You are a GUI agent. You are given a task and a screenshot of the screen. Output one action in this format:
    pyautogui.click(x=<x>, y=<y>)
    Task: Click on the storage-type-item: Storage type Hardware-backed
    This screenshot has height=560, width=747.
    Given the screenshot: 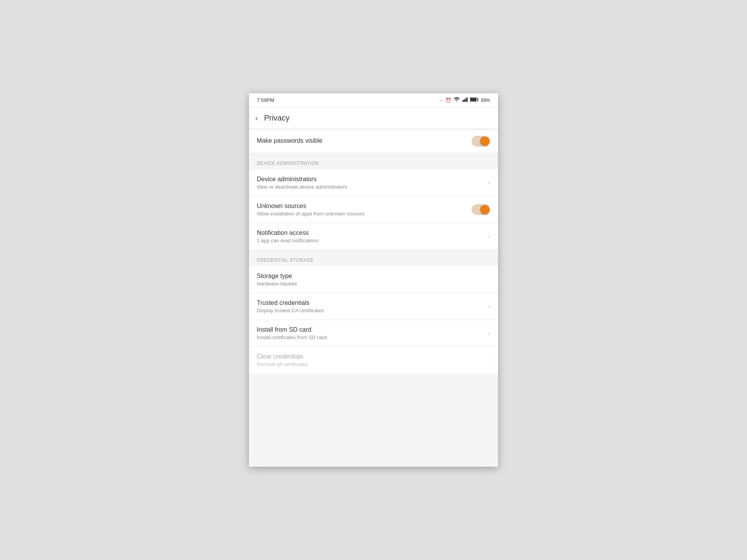 What is the action you would take?
    pyautogui.click(x=374, y=280)
    